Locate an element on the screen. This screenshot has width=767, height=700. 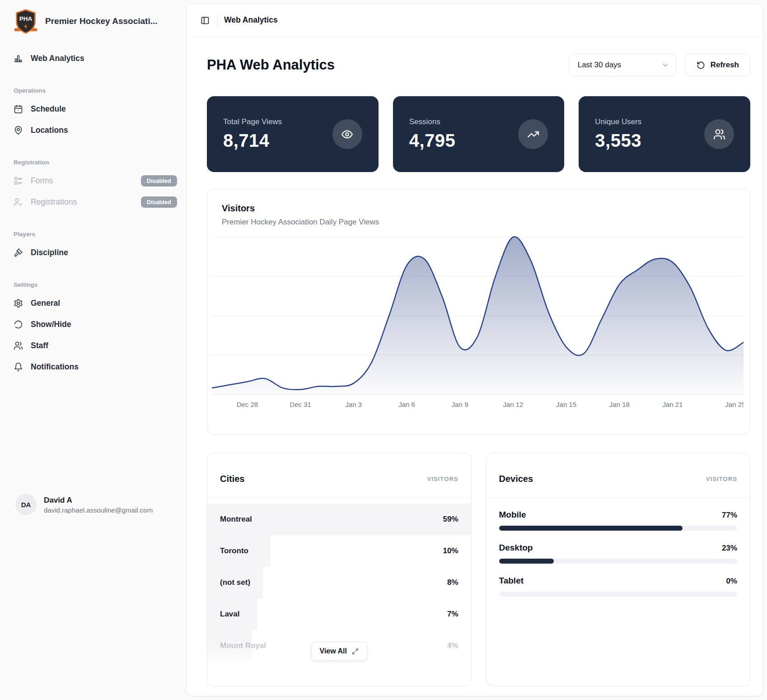
sidebar-nav: Web AnalyticsOperationsScheduleLocations… is located at coordinates (93, 213).